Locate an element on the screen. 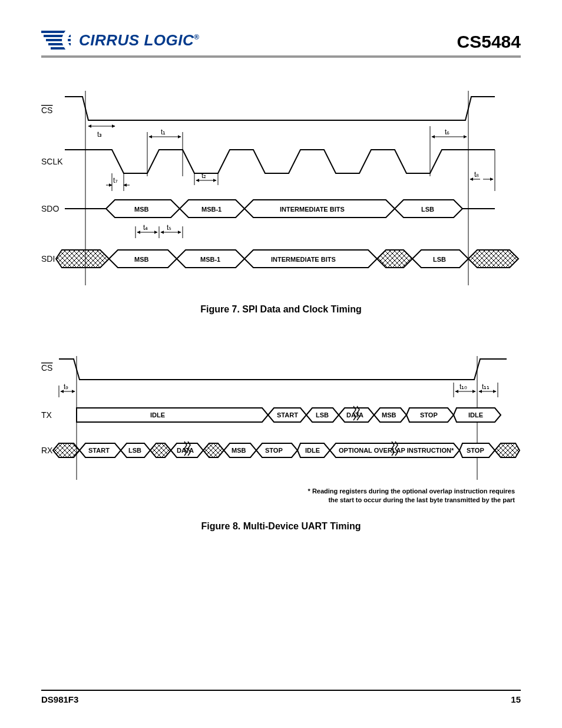 This screenshot has height=728, width=562. figure-7-caption: Figure 7. SPI Data and Clock Timing is located at coordinates (281, 309).